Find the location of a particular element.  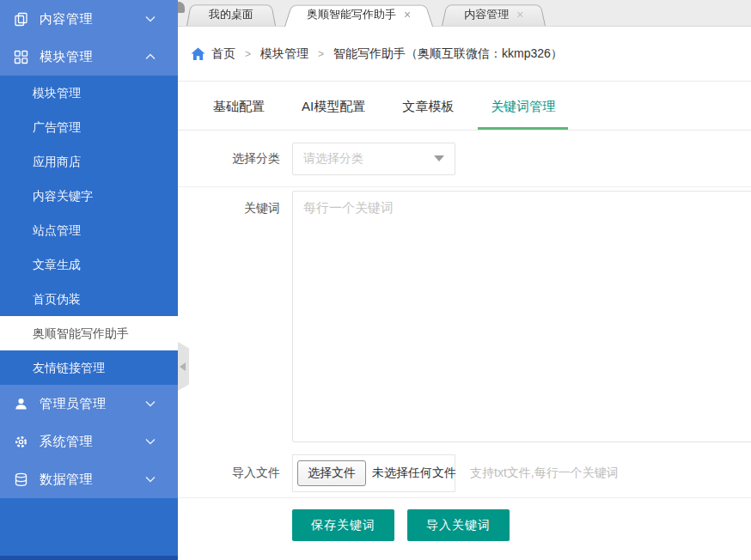

tab-keyword-mgmt: 关键词管理 is located at coordinates (522, 114).